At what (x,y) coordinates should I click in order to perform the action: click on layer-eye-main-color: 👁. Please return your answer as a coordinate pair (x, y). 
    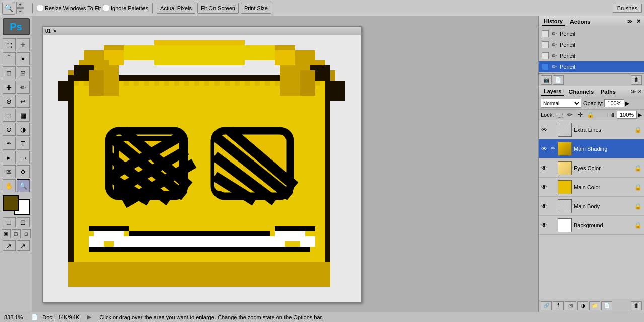
    Looking at the image, I should click on (544, 187).